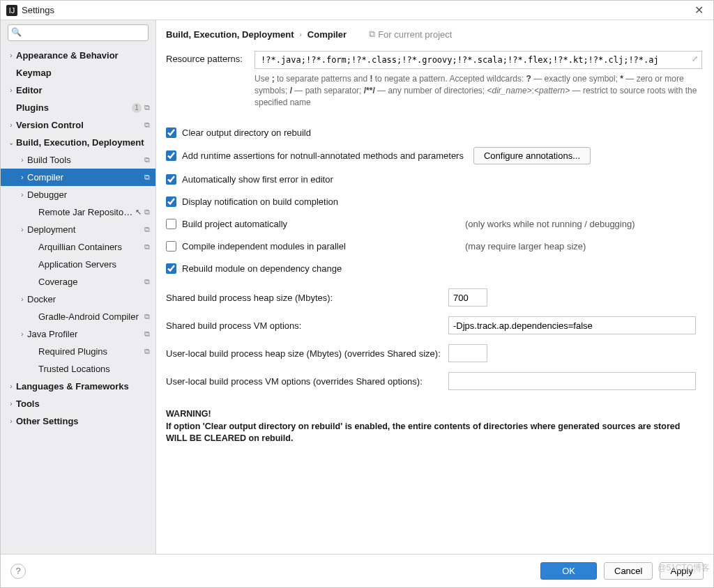 This screenshot has height=588, width=714. I want to click on breadcrumb-seg-1: Build, Execution, Deployment, so click(230, 35).